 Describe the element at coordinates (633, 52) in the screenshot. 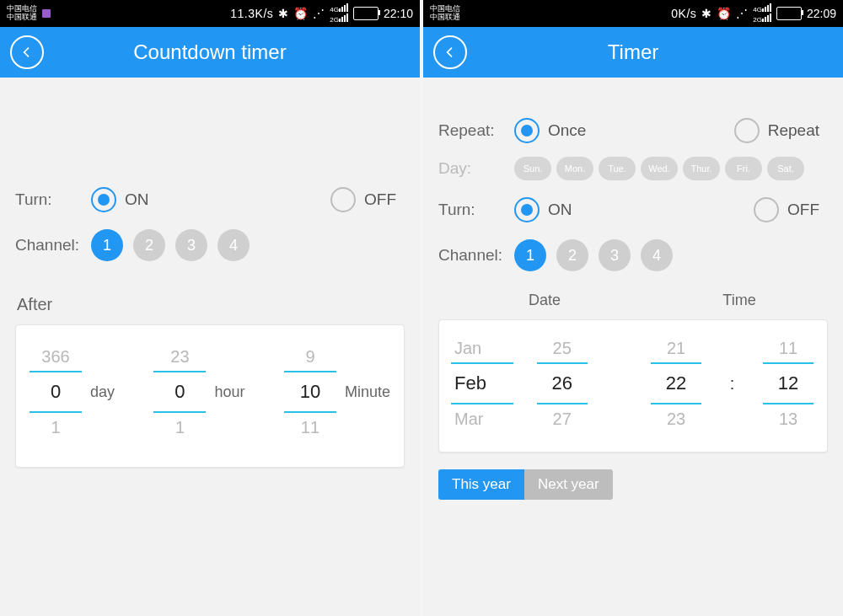

I see `title-bar: Timer` at that location.